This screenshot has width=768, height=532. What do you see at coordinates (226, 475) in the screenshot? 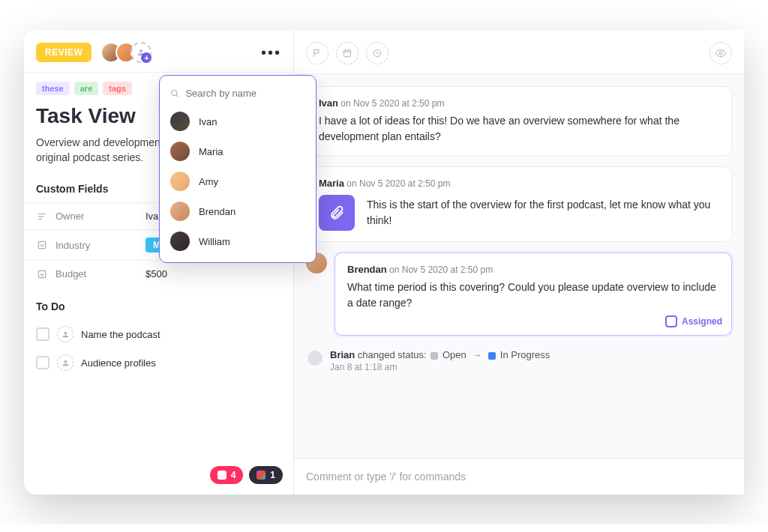
I see `invision-pill: 4` at bounding box center [226, 475].